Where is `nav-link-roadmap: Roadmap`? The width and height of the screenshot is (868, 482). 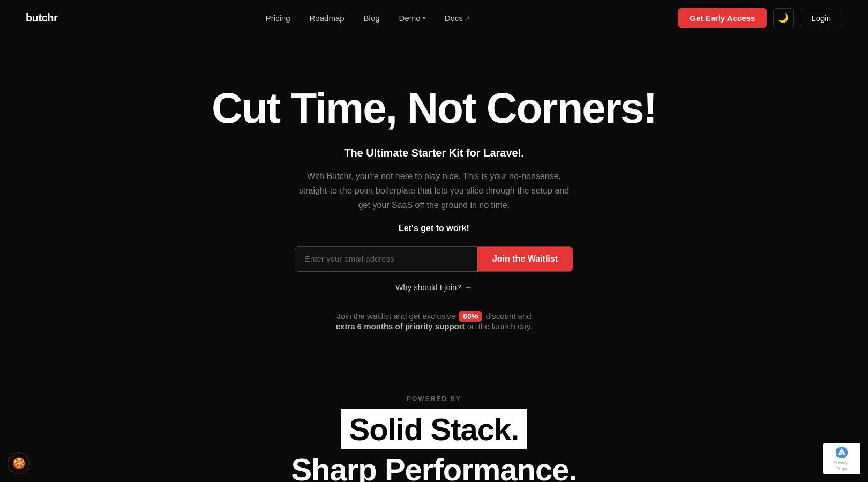
nav-link-roadmap: Roadmap is located at coordinates (327, 18).